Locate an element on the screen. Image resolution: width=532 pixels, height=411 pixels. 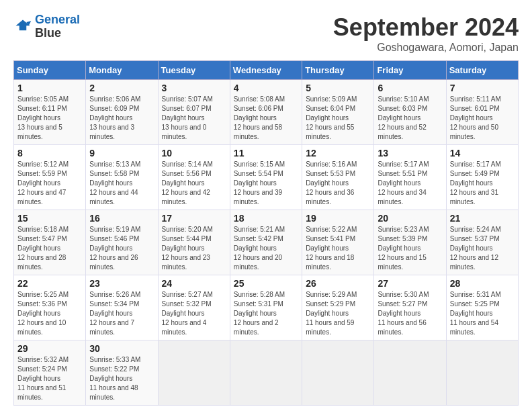
day-number: 18 is located at coordinates (266, 218).